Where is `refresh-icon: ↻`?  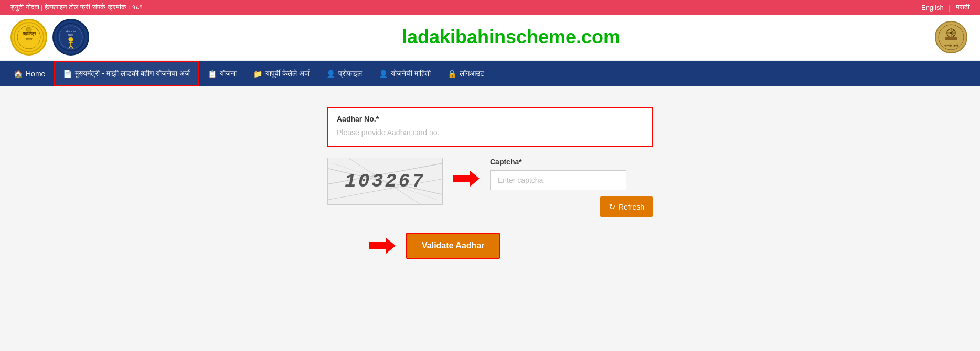 refresh-icon: ↻ is located at coordinates (612, 206).